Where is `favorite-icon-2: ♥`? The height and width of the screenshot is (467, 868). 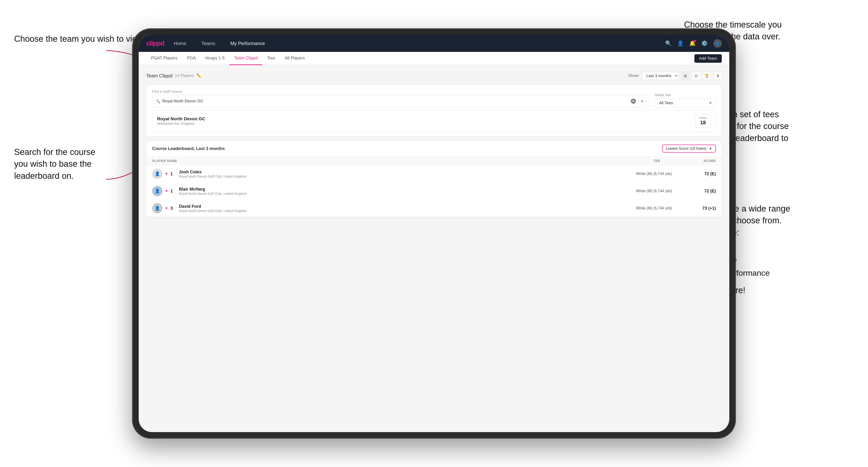 favorite-icon-2: ♥ is located at coordinates (166, 191).